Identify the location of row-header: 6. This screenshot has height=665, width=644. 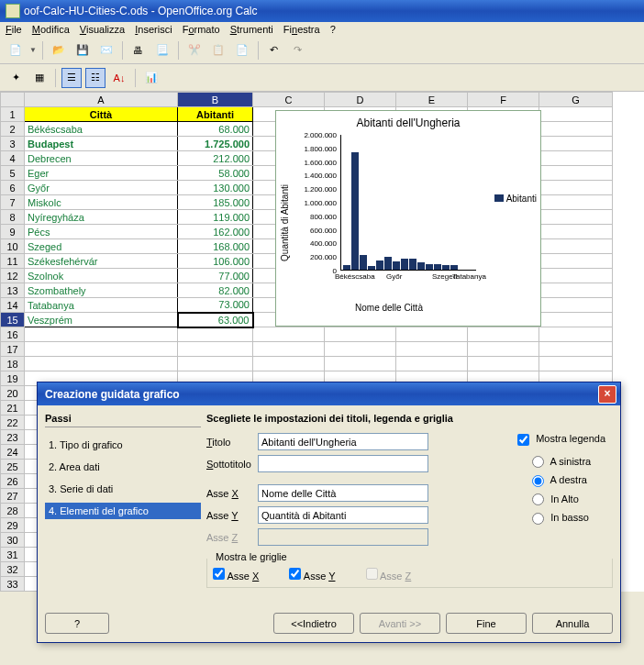
(13, 188).